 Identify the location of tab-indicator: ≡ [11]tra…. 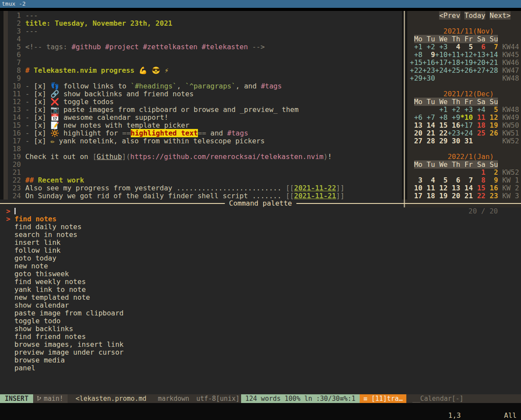
(383, 399).